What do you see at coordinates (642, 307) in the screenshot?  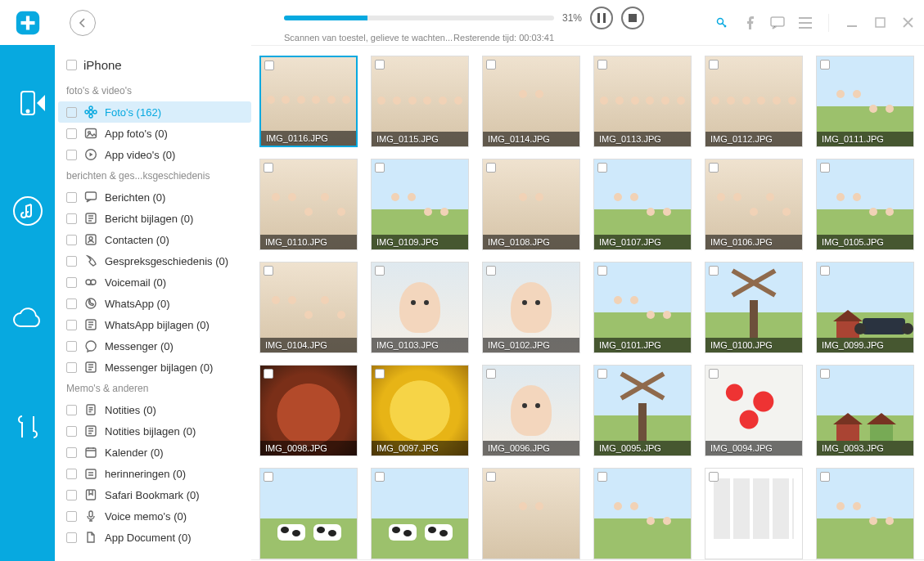 I see `thumbnail: IMG_0101.JPG` at bounding box center [642, 307].